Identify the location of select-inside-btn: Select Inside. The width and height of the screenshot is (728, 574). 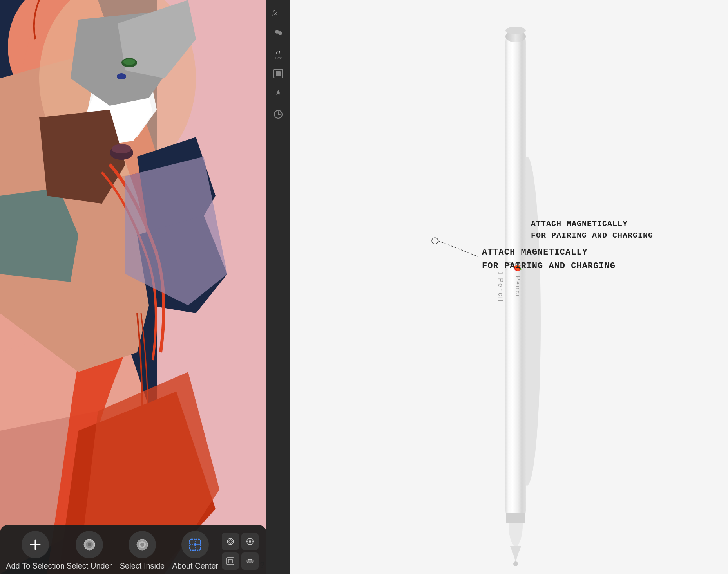
(142, 551).